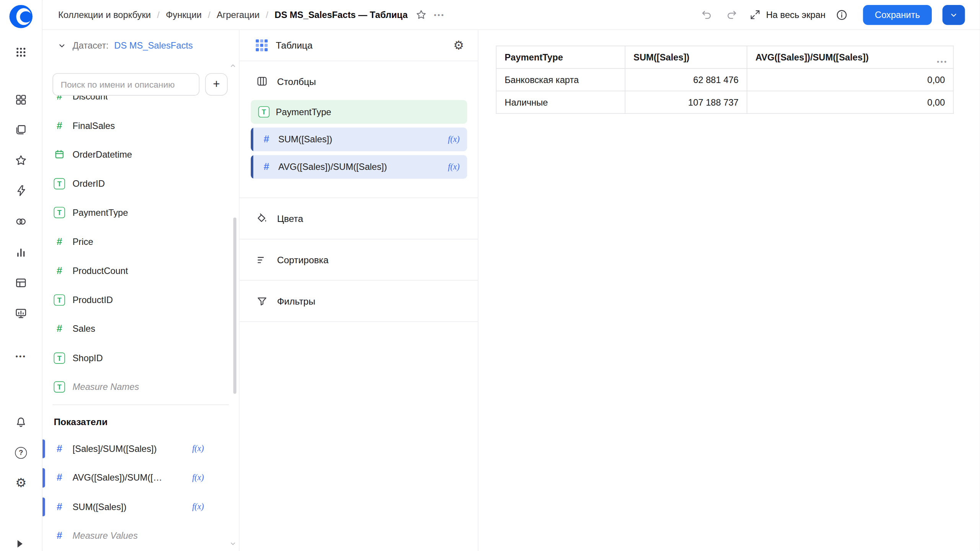  Describe the element at coordinates (141, 155) in the screenshot. I see `field-row-orderdatetime: OrderDatetime` at that location.